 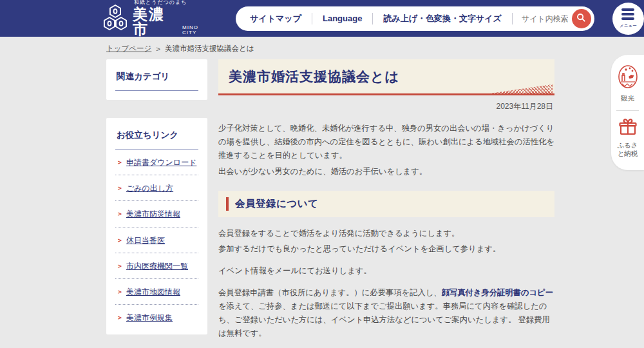 What do you see at coordinates (157, 240) in the screenshot?
I see `sidebar-link-holiday-doctor: ＞ 休日当番医` at bounding box center [157, 240].